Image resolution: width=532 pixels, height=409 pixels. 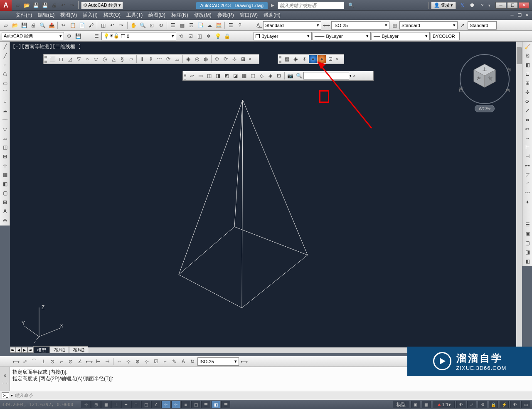 What do you see at coordinates (5, 147) in the screenshot?
I see `insert-block-icon: ◫` at bounding box center [5, 147].